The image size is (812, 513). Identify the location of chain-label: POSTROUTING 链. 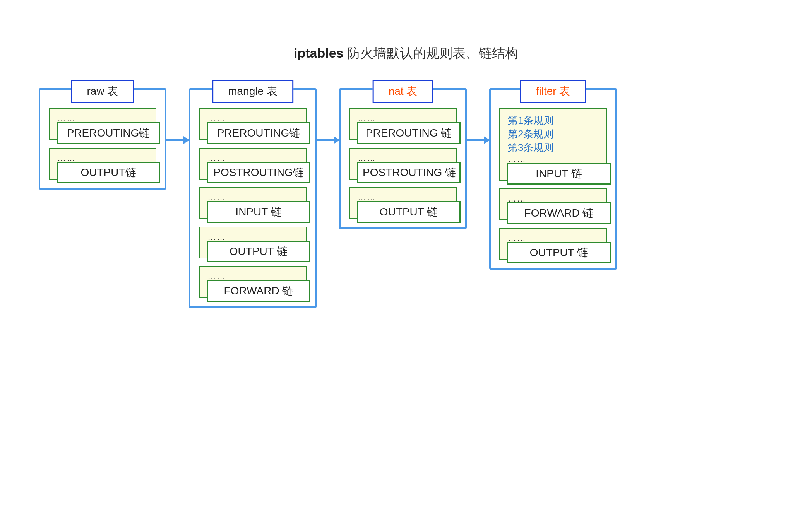
(409, 173).